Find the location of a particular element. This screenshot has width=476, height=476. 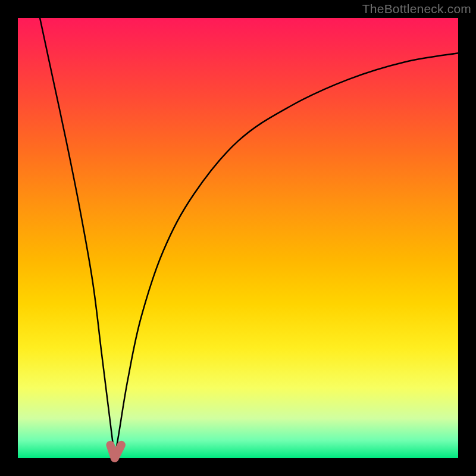

watermark-text: TheBottleneck.com is located at coordinates (416, 9).